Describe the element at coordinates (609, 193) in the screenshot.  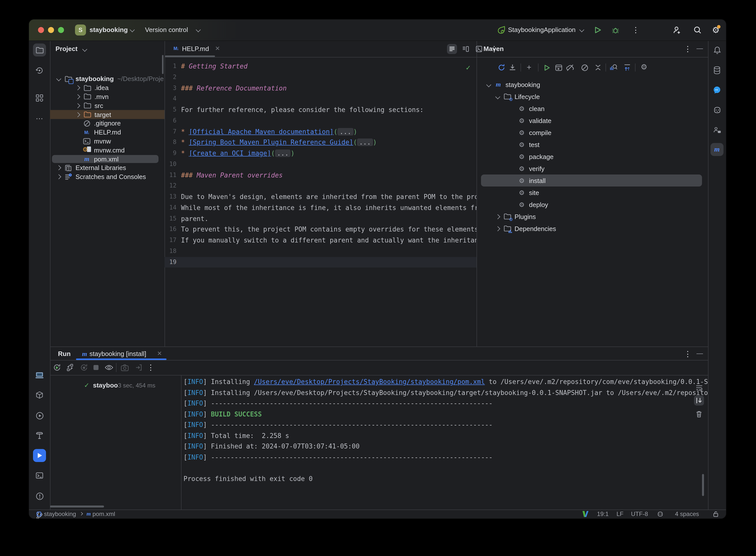
I see `maven-tree-item-site: ⚙site` at that location.